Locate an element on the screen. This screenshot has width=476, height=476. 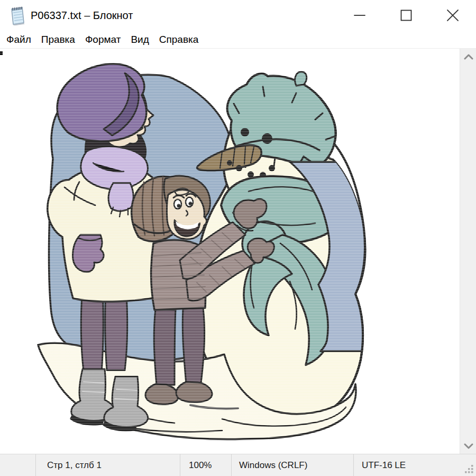
menu-help: Справка is located at coordinates (179, 40).